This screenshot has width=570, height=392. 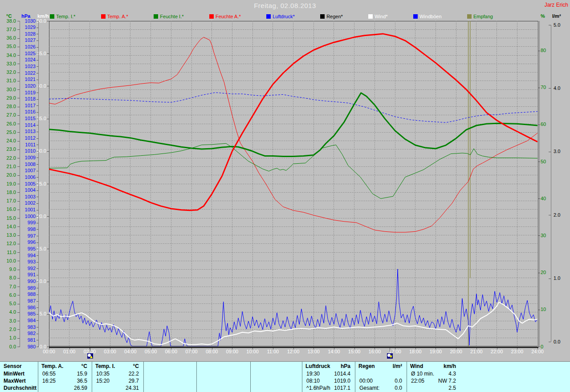 I want to click on legend-item-empfang: Empfang, so click(x=480, y=16).